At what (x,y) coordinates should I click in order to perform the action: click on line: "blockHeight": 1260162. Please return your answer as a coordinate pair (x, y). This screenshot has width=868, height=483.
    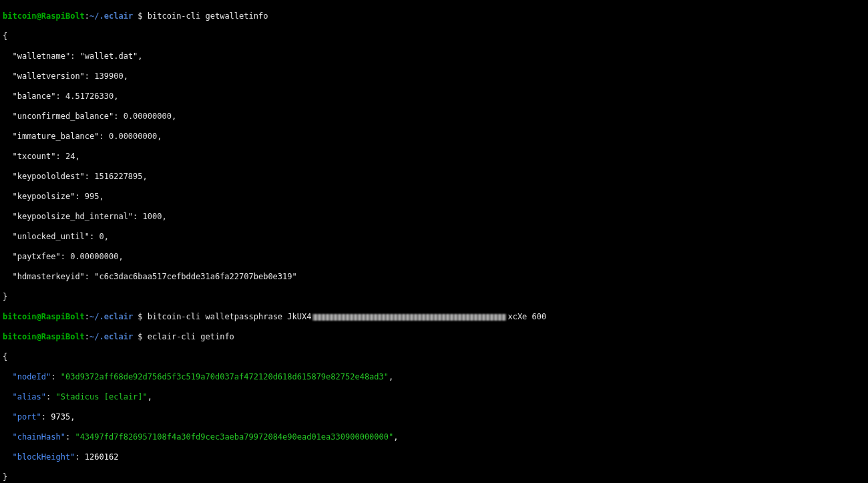
    Looking at the image, I should click on (434, 457).